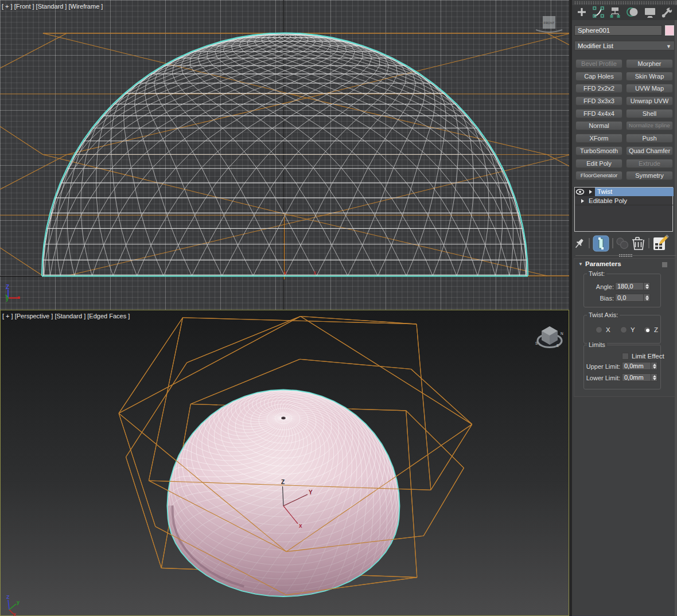  Describe the element at coordinates (550, 23) in the screenshot. I see `svg-text: FRONT` at that location.